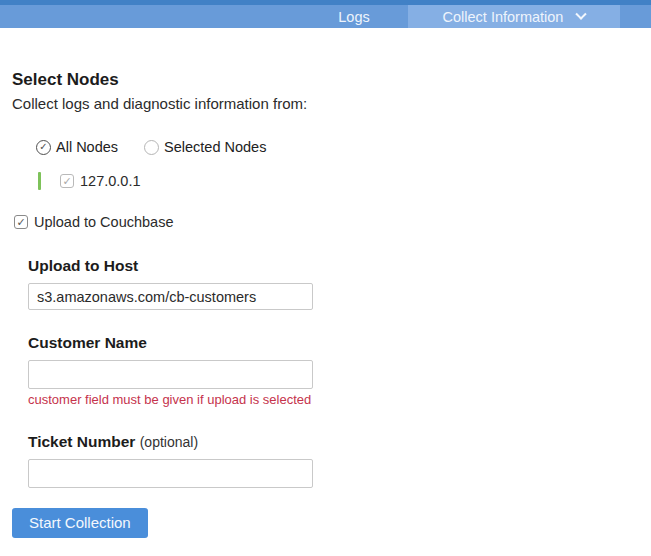 The width and height of the screenshot is (651, 556). Describe the element at coordinates (354, 17) in the screenshot. I see `tab-logs-label: Logs` at that location.